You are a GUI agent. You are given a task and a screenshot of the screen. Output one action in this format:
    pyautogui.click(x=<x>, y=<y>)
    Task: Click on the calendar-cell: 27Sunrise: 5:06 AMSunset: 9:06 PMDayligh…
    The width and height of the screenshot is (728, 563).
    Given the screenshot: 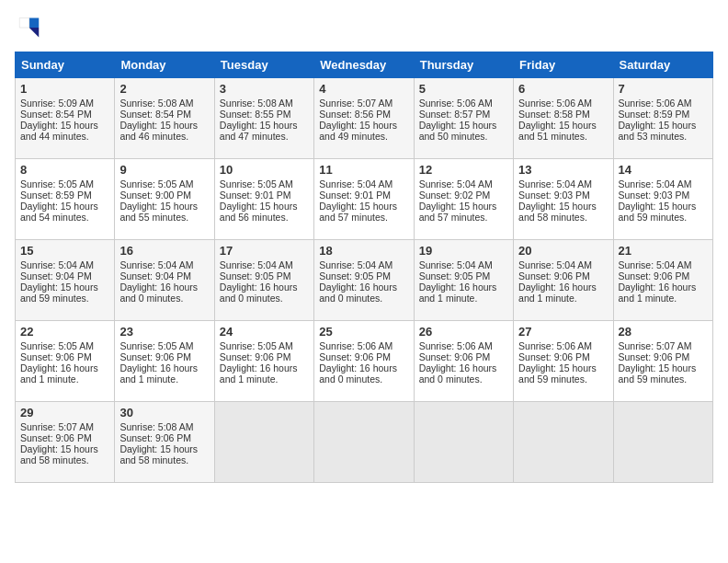 What is the action you would take?
    pyautogui.click(x=563, y=362)
    